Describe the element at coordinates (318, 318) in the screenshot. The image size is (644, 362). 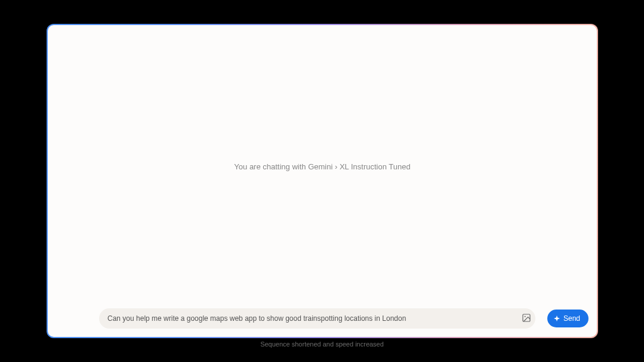
I see `prompt-input` at that location.